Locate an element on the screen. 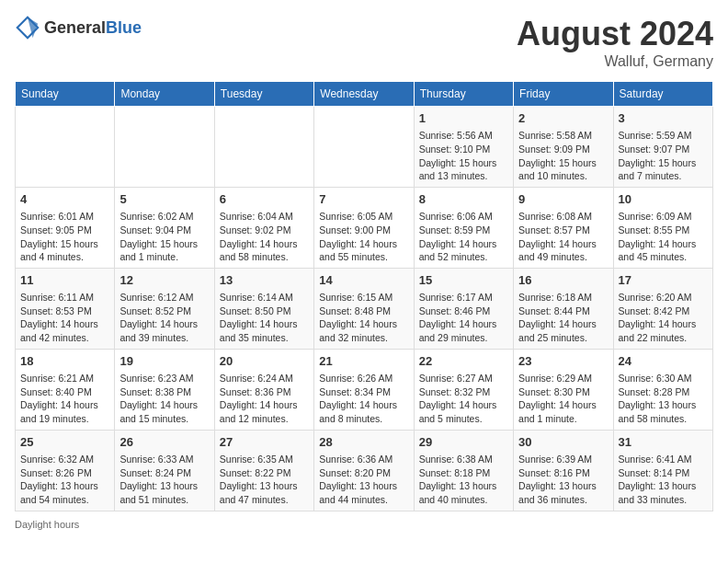 The width and height of the screenshot is (728, 563). day-number: 27 is located at coordinates (265, 442).